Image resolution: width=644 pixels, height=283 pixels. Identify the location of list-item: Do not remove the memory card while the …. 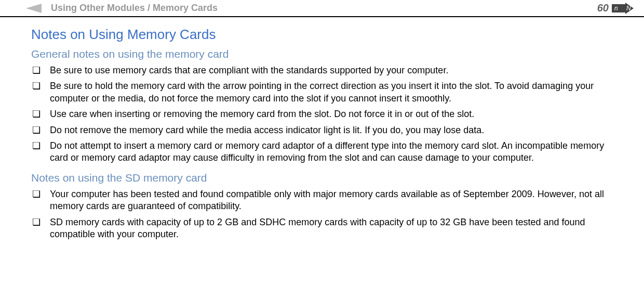
(322, 130).